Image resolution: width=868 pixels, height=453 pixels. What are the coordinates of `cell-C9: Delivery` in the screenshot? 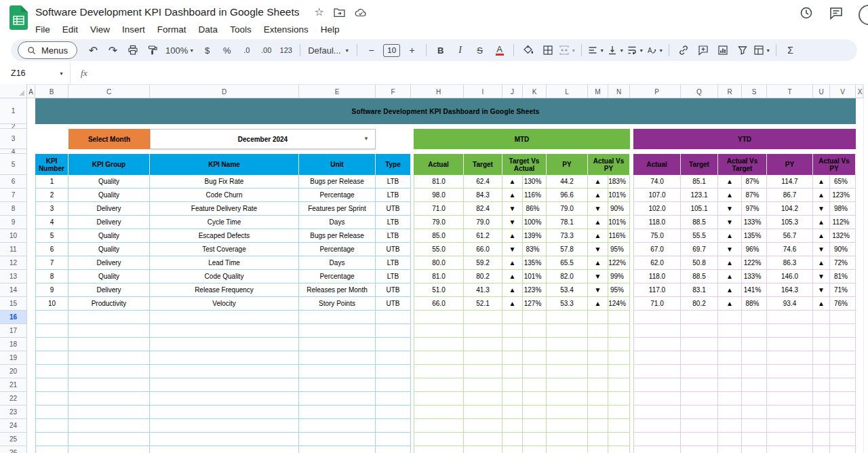 It's located at (109, 222).